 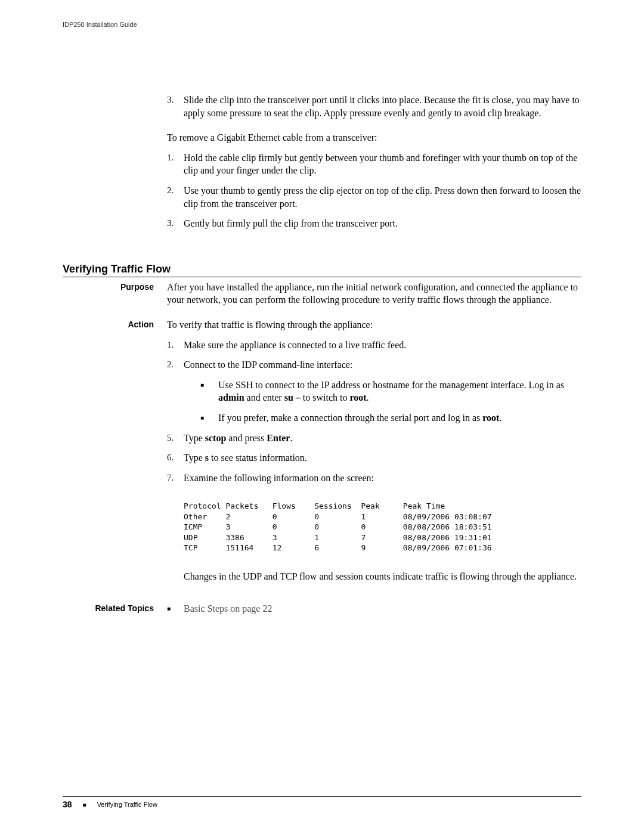 I want to click on list-item: Use SSH to connect to the IP address or …, so click(x=391, y=391).